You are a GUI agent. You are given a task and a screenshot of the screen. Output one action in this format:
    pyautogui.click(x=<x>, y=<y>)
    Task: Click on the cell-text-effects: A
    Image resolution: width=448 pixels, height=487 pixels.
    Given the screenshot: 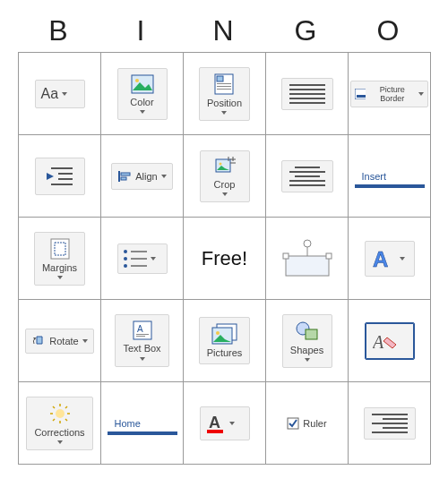 What is the action you would take?
    pyautogui.click(x=389, y=258)
    